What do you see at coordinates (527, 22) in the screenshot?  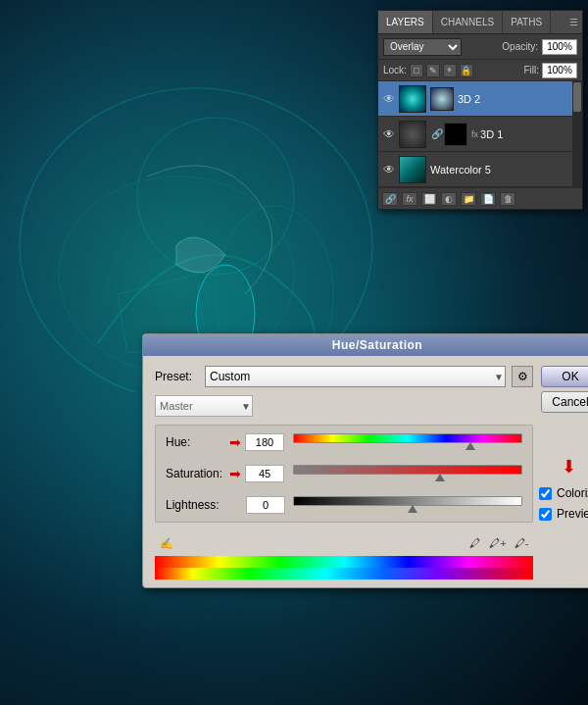 I see `tab-paths: PATHS` at bounding box center [527, 22].